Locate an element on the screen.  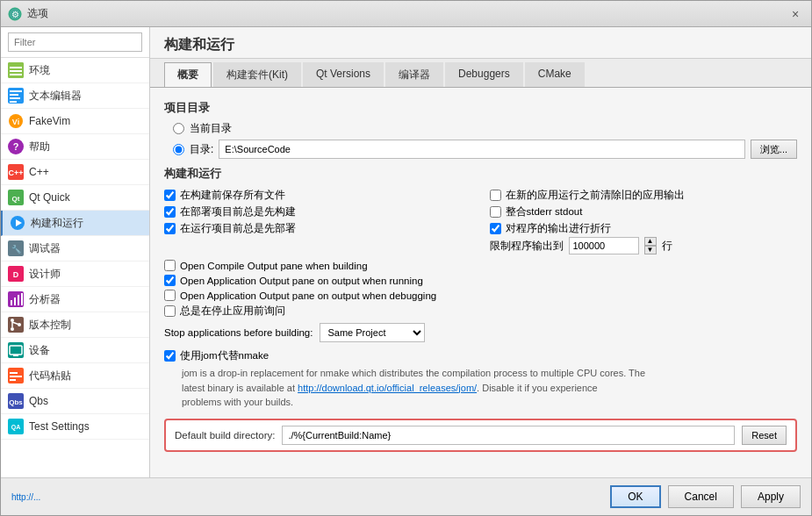
tab-cmake: CMake is located at coordinates (555, 75).